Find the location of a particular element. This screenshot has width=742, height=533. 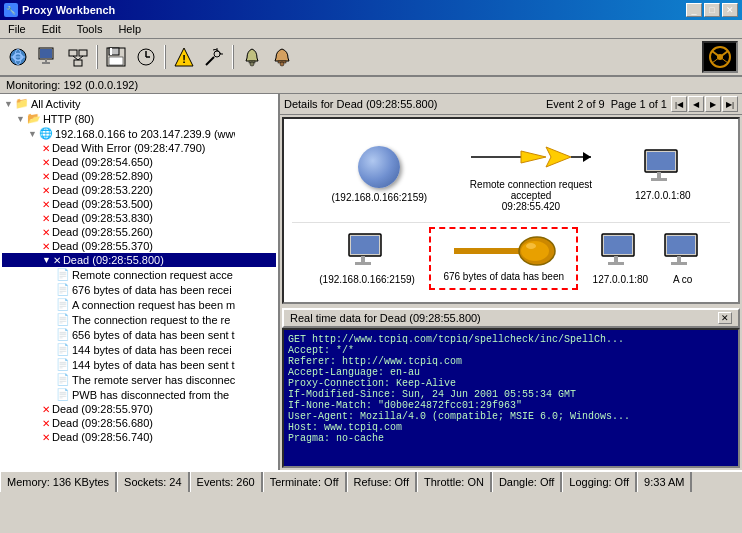

tree-child-144-1: 📄 144 bytes of data has been recei is located at coordinates (139, 350).